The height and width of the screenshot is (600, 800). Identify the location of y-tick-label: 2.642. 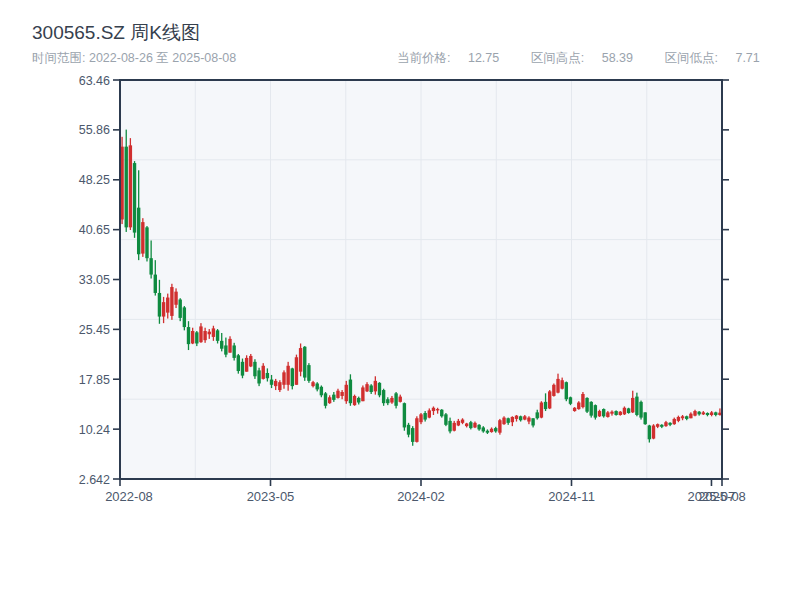
(94, 480).